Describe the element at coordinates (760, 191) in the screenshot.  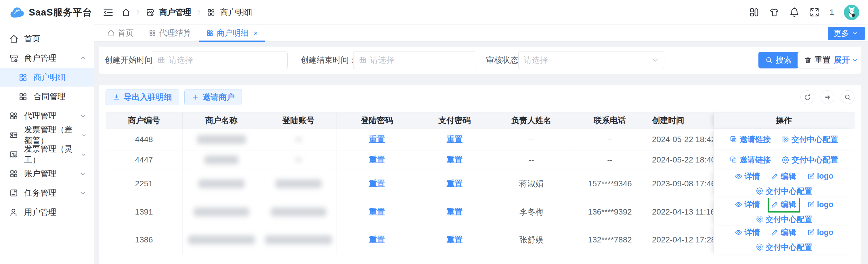
I see `gear-icon` at that location.